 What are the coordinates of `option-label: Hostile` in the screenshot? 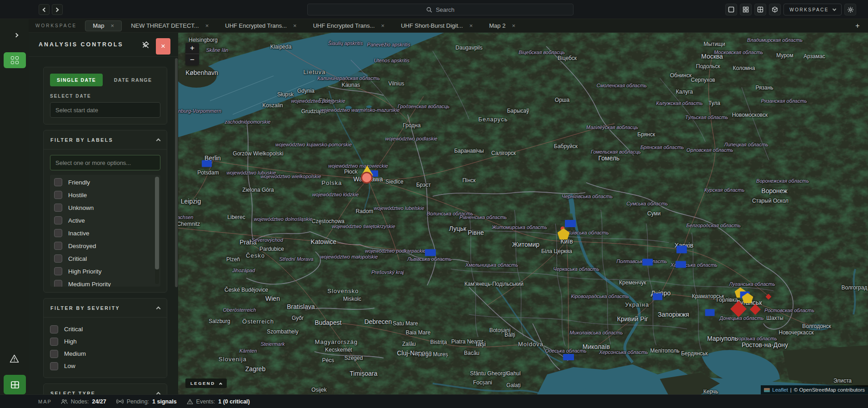 It's located at (77, 195).